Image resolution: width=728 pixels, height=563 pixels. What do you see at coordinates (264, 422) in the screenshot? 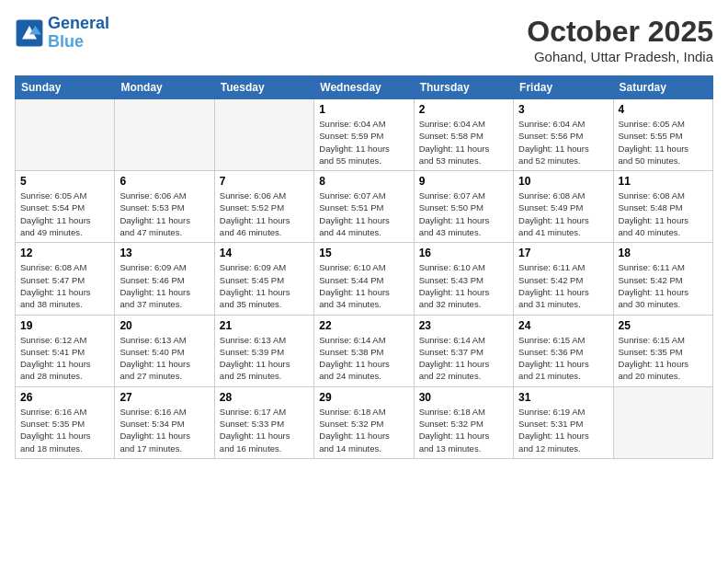
I see `calendar-day-cell: 28Sunrise: 6:17 AM Sunset: 5:33 PM Dayli…` at bounding box center [264, 422].